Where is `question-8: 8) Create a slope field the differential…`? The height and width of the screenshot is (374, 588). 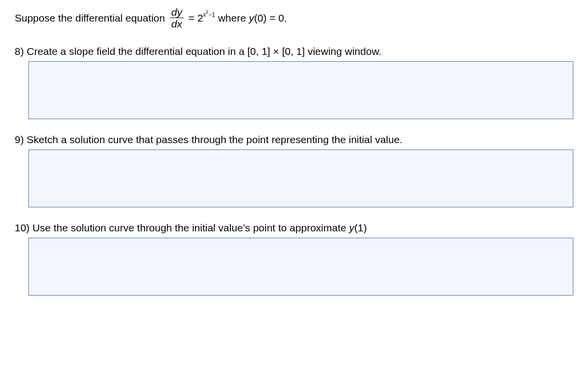
question-8: 8) Create a slope field the differential… is located at coordinates (294, 51).